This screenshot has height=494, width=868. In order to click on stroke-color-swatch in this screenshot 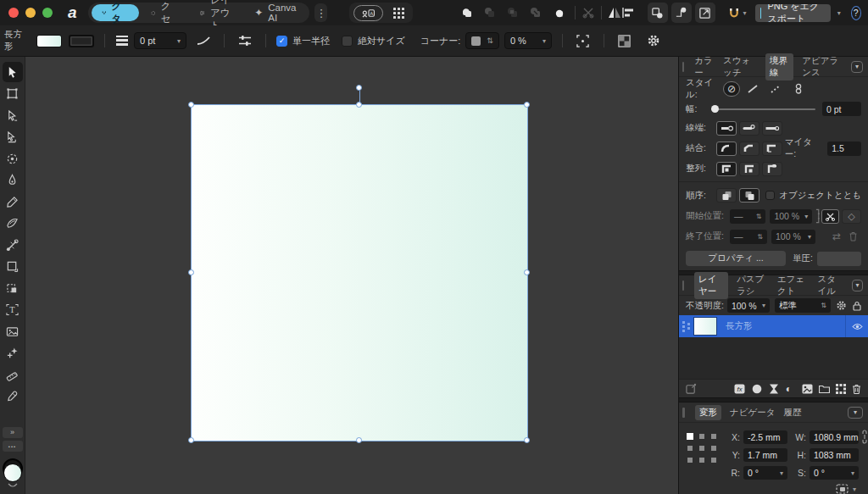, I will do `click(81, 41)`.